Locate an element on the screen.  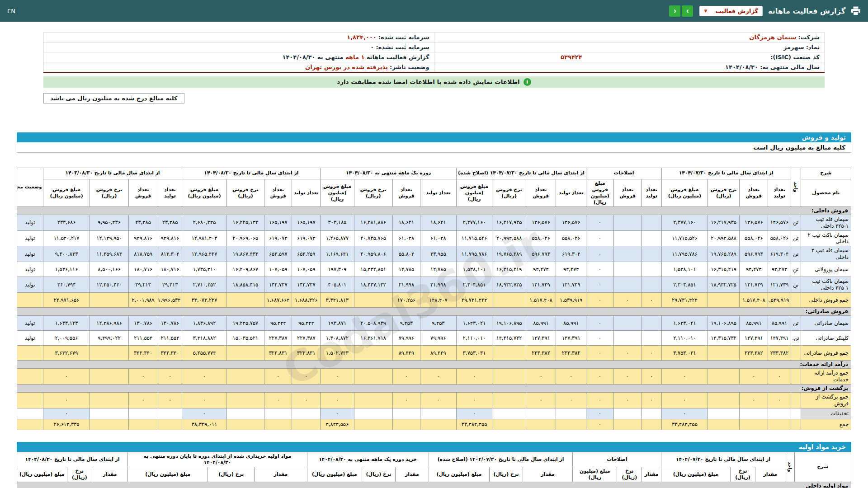
table-row: سیمان پاکت تیپ ۲ داخلیتن۵۵۸,۰۲۶۵۵۸,۰۲۶۲۰… is located at coordinates (434, 239).